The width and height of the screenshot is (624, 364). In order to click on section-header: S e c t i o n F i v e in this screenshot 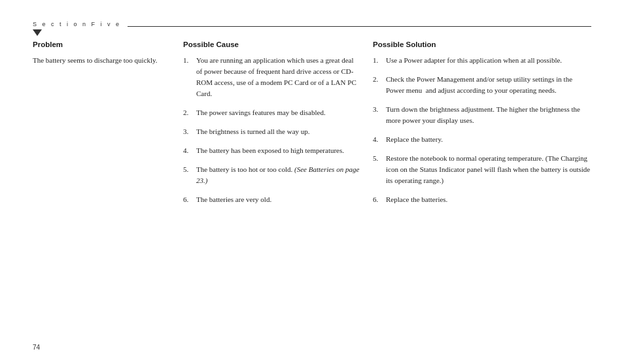, I will do `click(312, 24)`.